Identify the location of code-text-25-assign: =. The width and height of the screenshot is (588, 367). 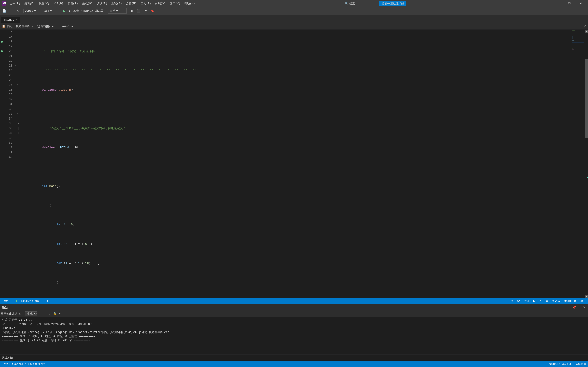
(68, 225).